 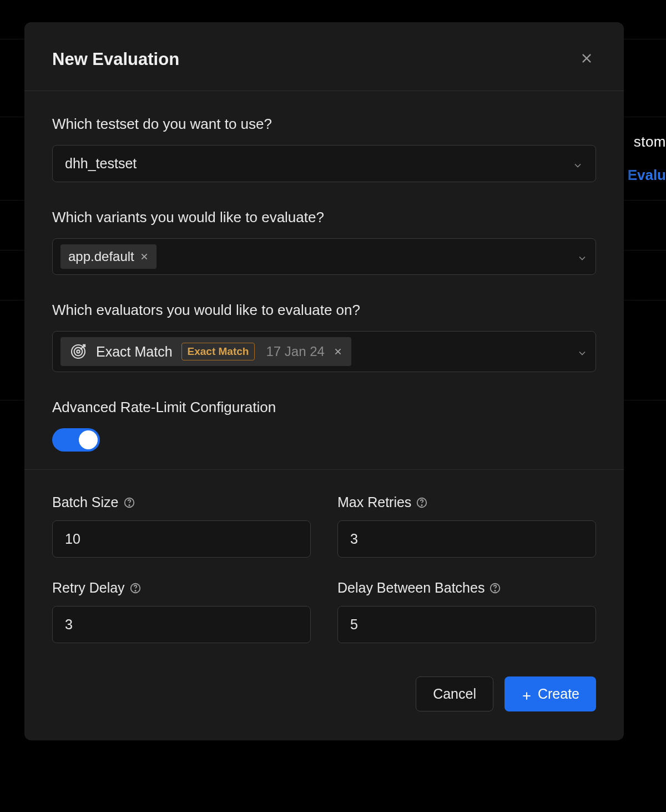 What do you see at coordinates (134, 352) in the screenshot?
I see `evaluator-name: Exact Match` at bounding box center [134, 352].